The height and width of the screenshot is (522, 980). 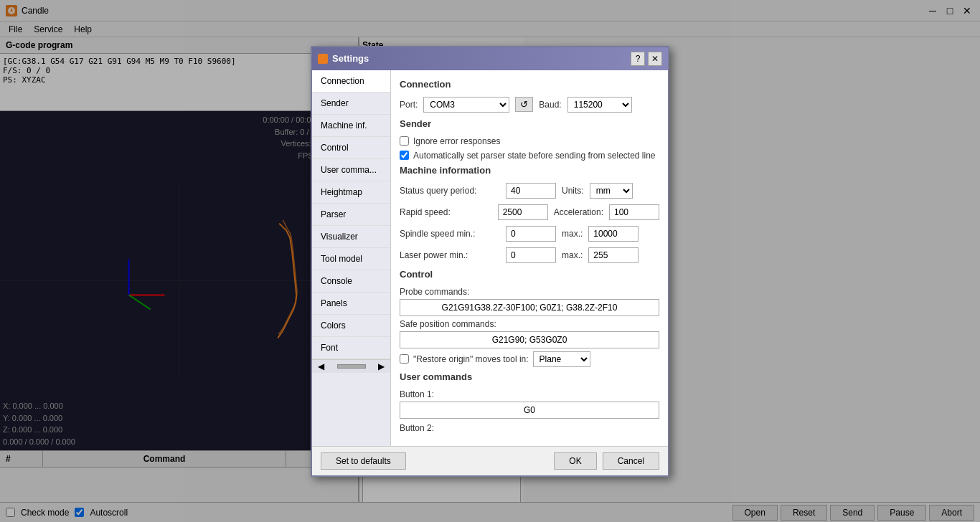 I want to click on spindle-min-label: Spindle speed min.:, so click(x=450, y=234).